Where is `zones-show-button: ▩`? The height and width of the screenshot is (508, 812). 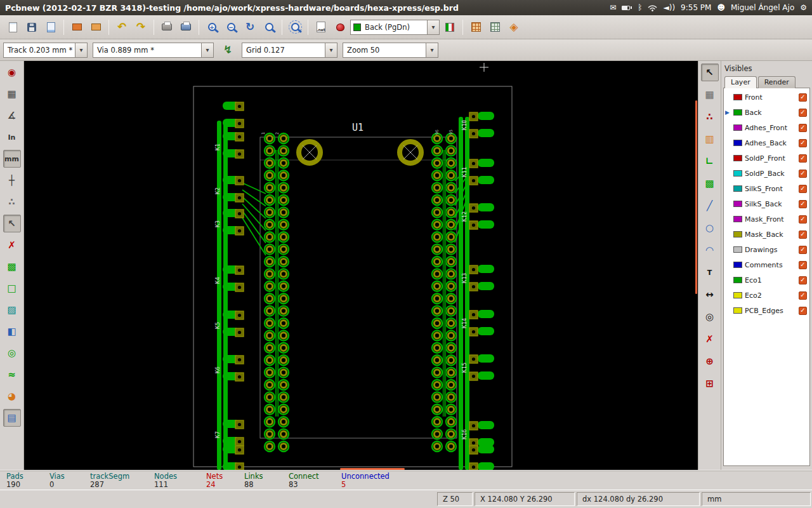 zones-show-button: ▩ is located at coordinates (12, 267).